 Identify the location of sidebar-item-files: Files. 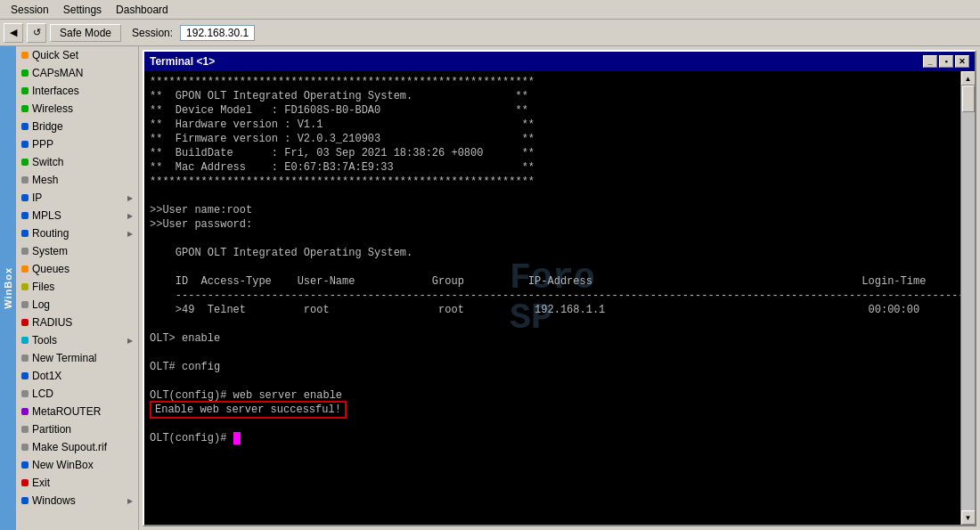
(77, 287).